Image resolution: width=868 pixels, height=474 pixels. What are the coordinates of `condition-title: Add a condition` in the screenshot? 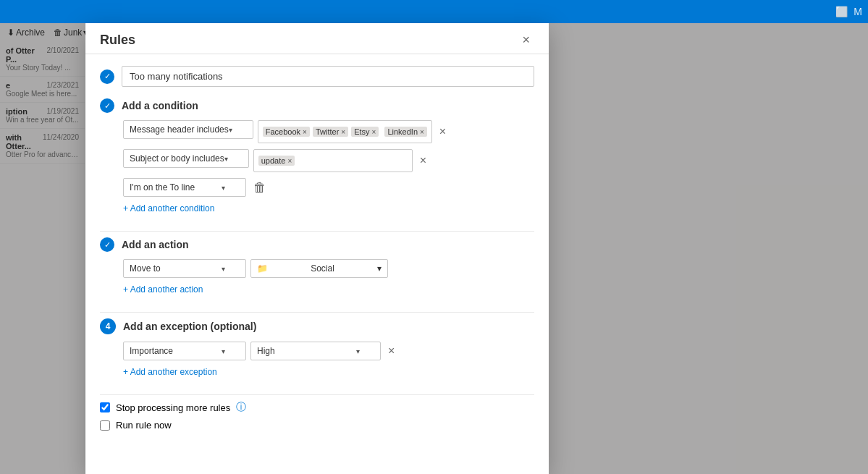 It's located at (160, 106).